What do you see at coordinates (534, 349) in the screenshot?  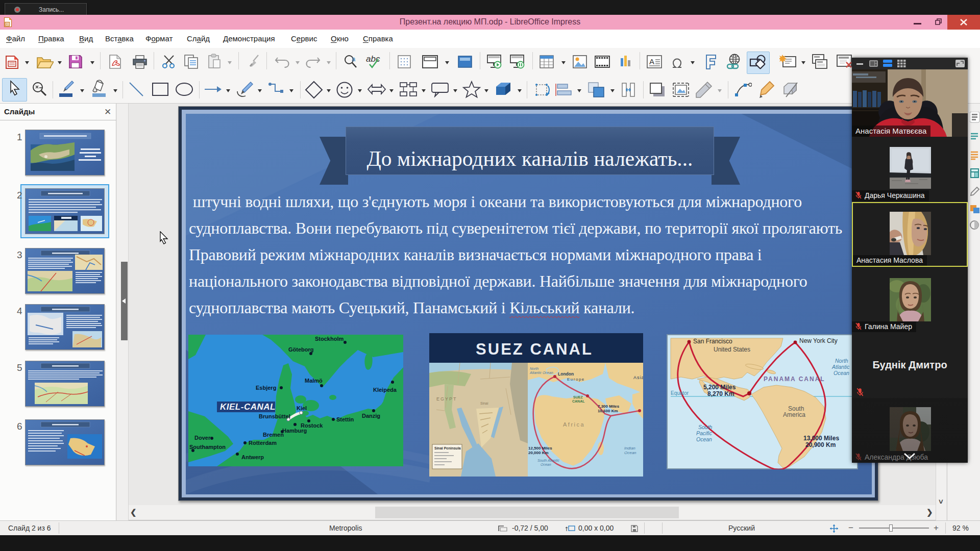 I see `svg-text: SUEZ CANAL` at bounding box center [534, 349].